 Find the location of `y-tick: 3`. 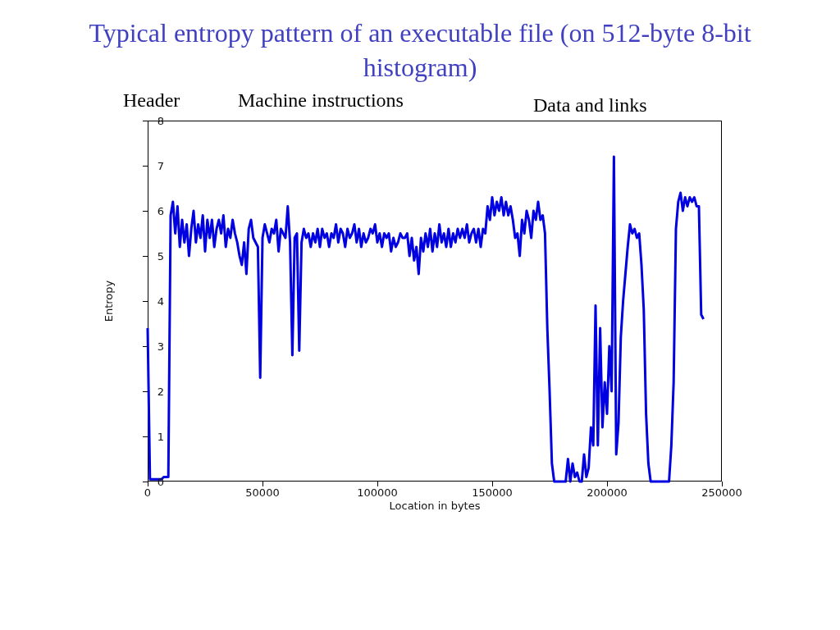

y-tick: 3 is located at coordinates (161, 346).